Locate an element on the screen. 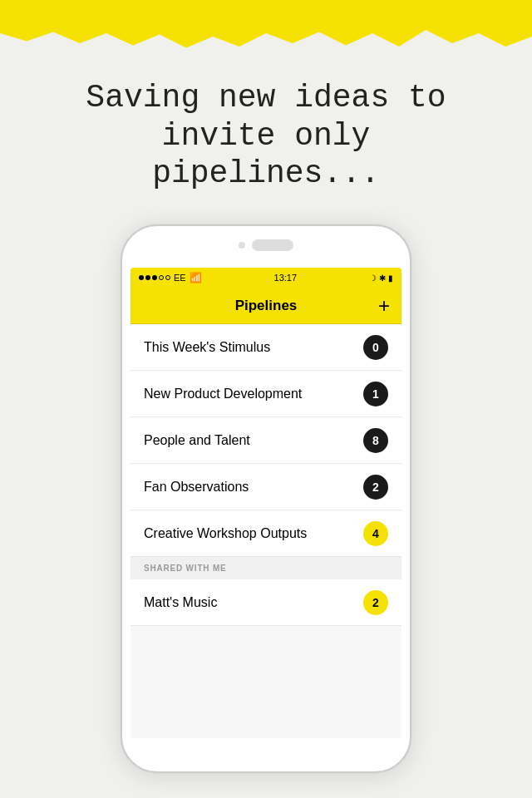 The height and width of the screenshot is (798, 532). shared-pipeline-list: Matt's Music 2 is located at coordinates (266, 603).